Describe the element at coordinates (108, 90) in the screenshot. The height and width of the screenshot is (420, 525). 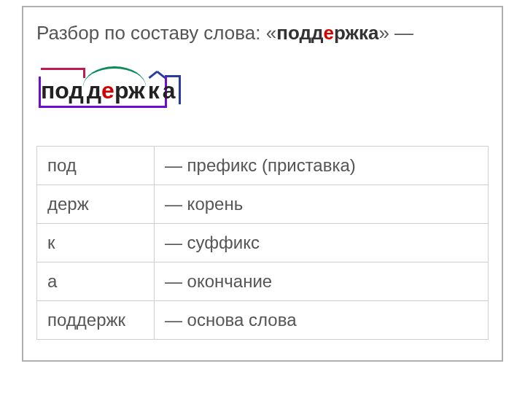
I see `morpheme-root-e: е` at that location.